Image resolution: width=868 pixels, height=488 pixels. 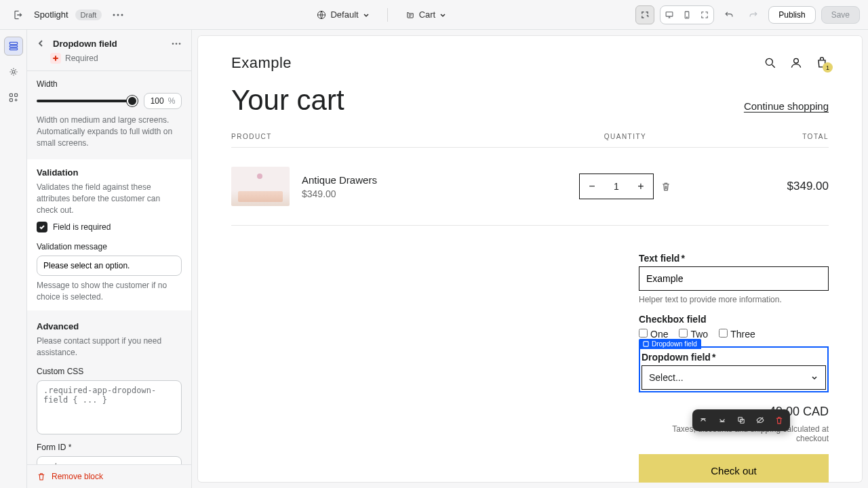 I want to click on text-field-input, so click(x=734, y=279).